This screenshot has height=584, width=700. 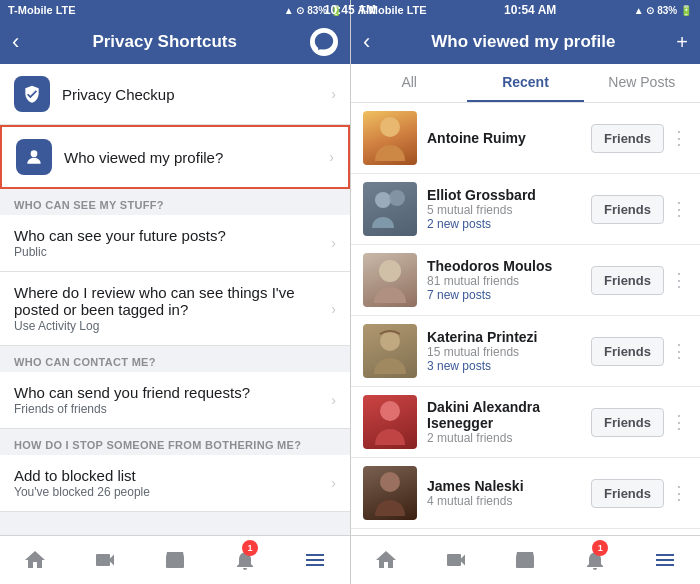 I want to click on marketplace-icon-right, so click(x=525, y=560).